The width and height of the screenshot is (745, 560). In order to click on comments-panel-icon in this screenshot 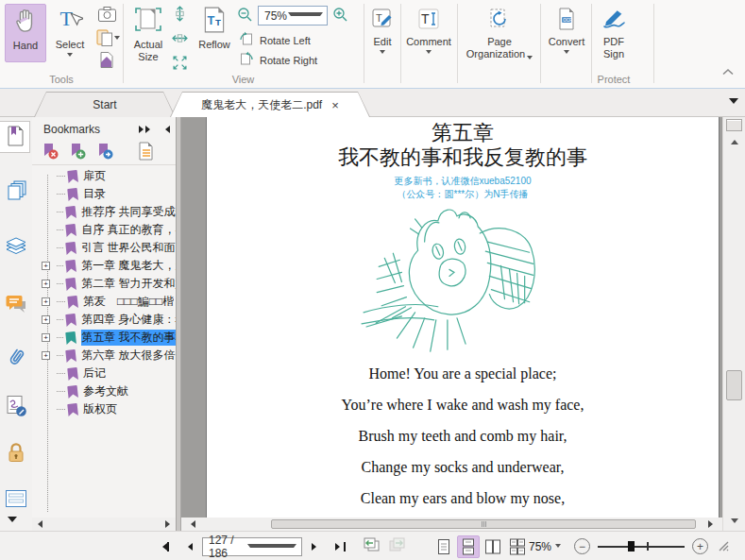, I will do `click(17, 306)`.